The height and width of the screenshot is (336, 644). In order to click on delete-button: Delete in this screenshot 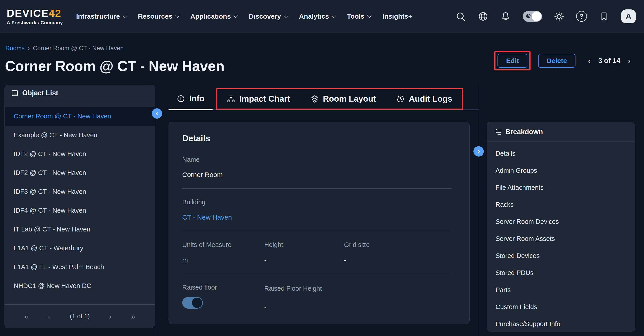, I will do `click(557, 61)`.